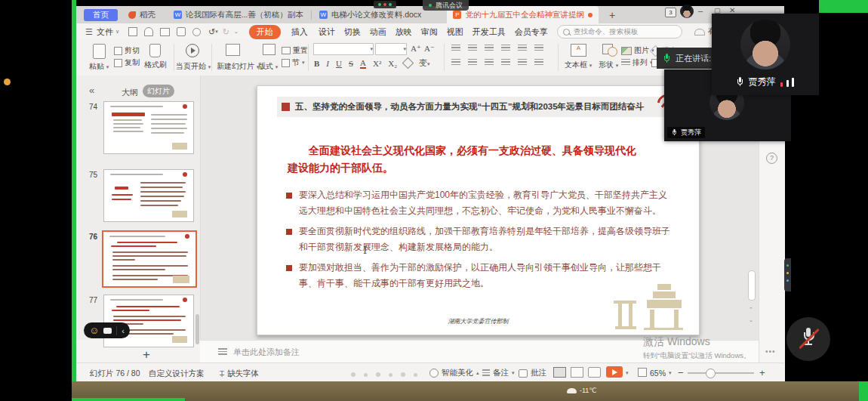 Image resolution: width=868 pixels, height=401 pixels. Describe the element at coordinates (608, 65) in the screenshot. I see `shapes-button: 形状 ▾` at that location.